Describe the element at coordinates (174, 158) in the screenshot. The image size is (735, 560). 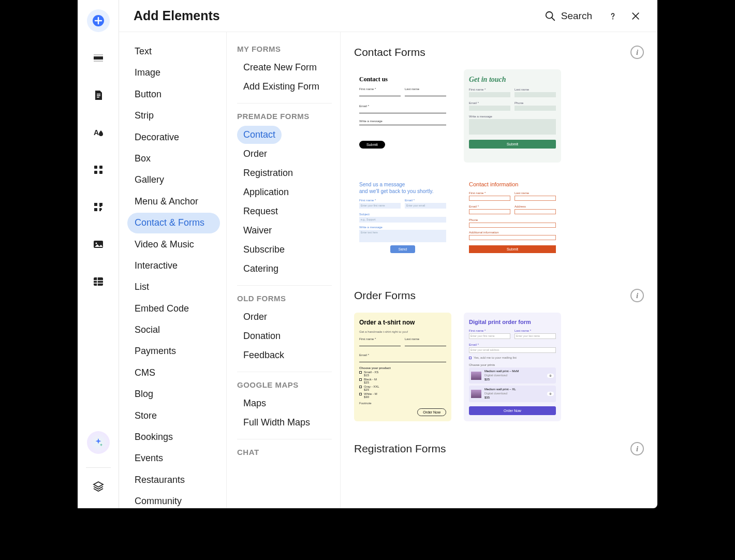
I see `category-item: Box` at that location.